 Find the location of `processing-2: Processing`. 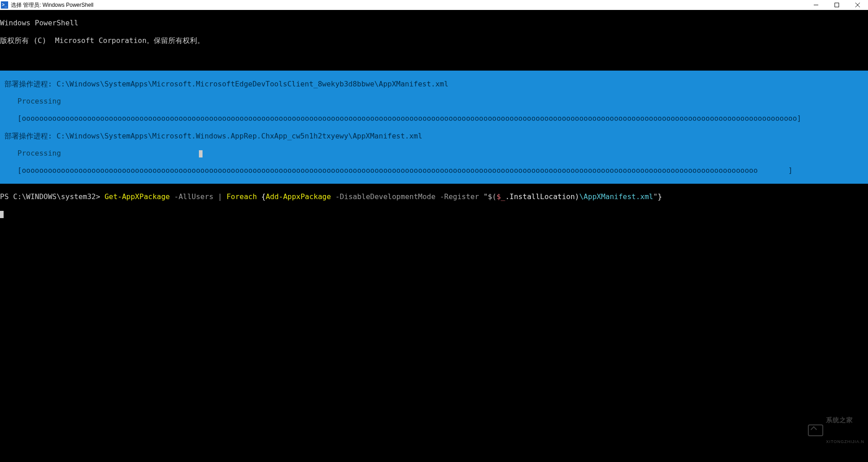

processing-2: Processing is located at coordinates (434, 153).